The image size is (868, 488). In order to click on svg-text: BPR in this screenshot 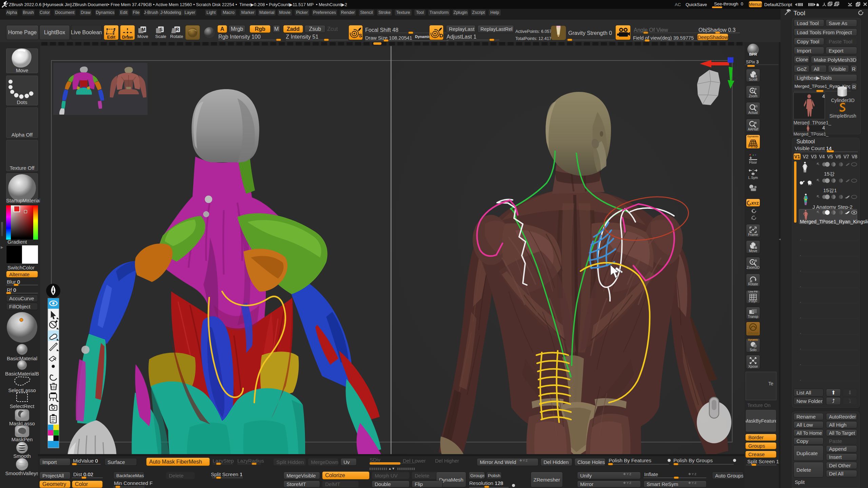, I will do `click(753, 54)`.